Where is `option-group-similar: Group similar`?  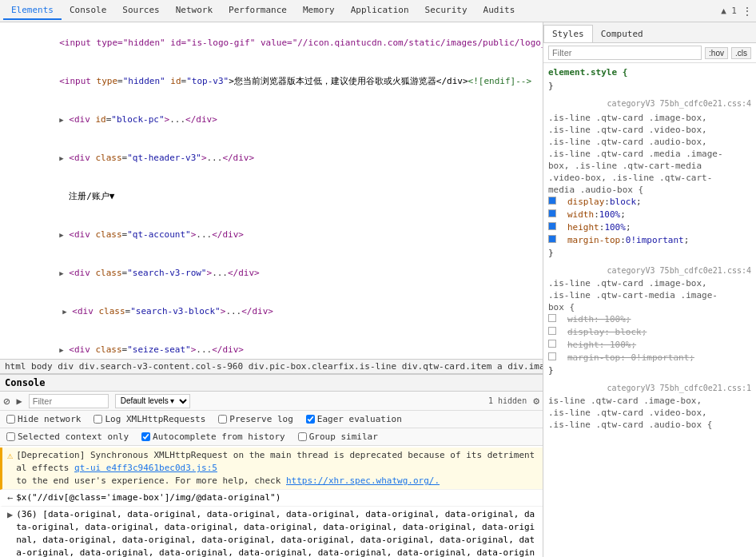
option-group-similar: Group similar is located at coordinates (338, 436).